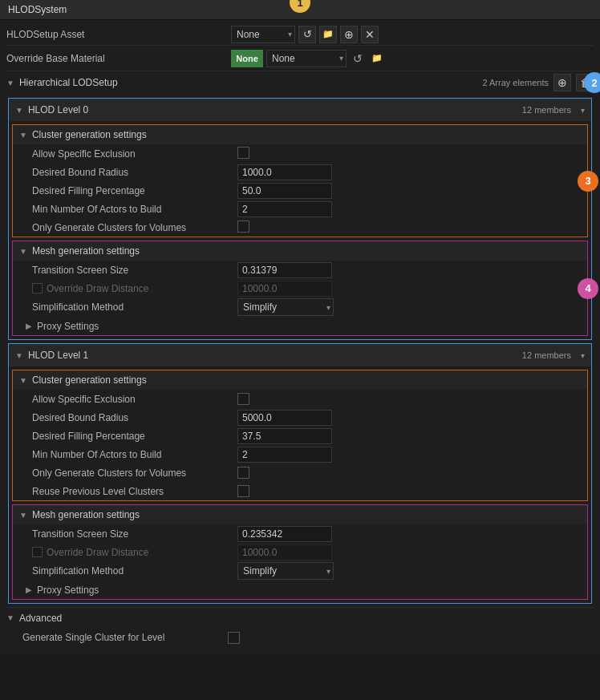 This screenshot has width=600, height=700. What do you see at coordinates (306, 59) in the screenshot?
I see `material-select-wrapper: None ▾` at bounding box center [306, 59].